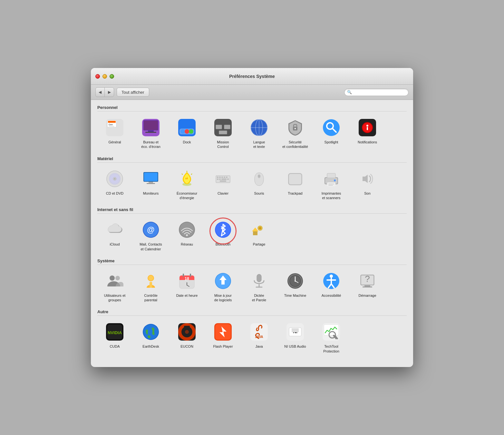 This screenshot has height=435, width=504. Describe the element at coordinates (112, 76) in the screenshot. I see `maximize-button` at that location.